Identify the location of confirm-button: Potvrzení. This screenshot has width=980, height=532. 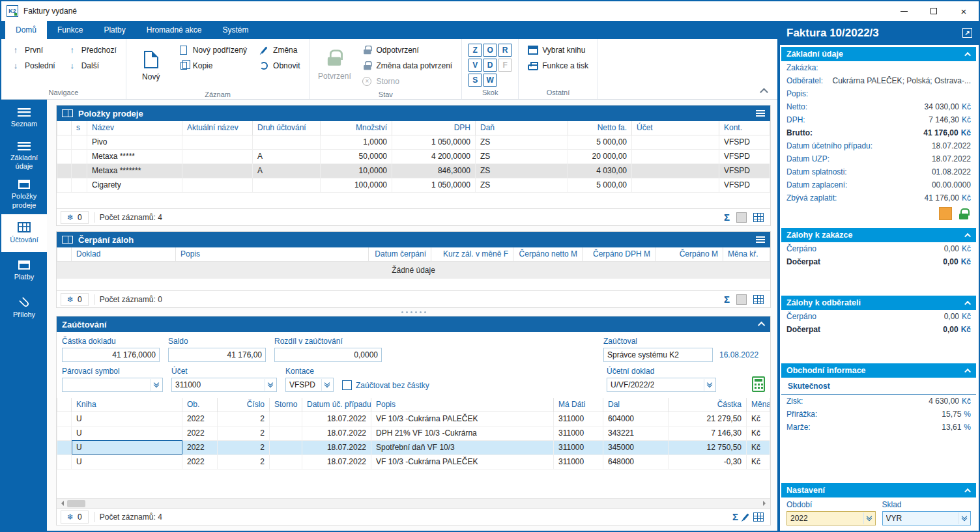
(334, 66).